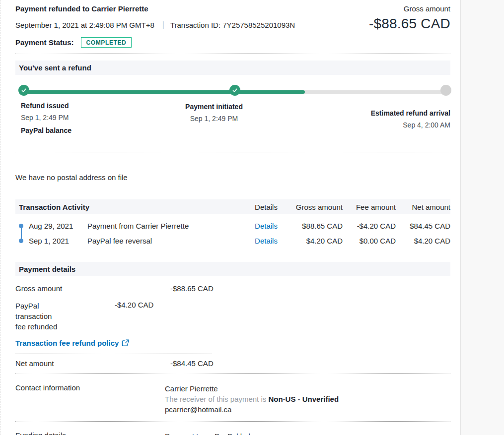  I want to click on fee-policy-row: Transaction fee refund policy, so click(233, 343).